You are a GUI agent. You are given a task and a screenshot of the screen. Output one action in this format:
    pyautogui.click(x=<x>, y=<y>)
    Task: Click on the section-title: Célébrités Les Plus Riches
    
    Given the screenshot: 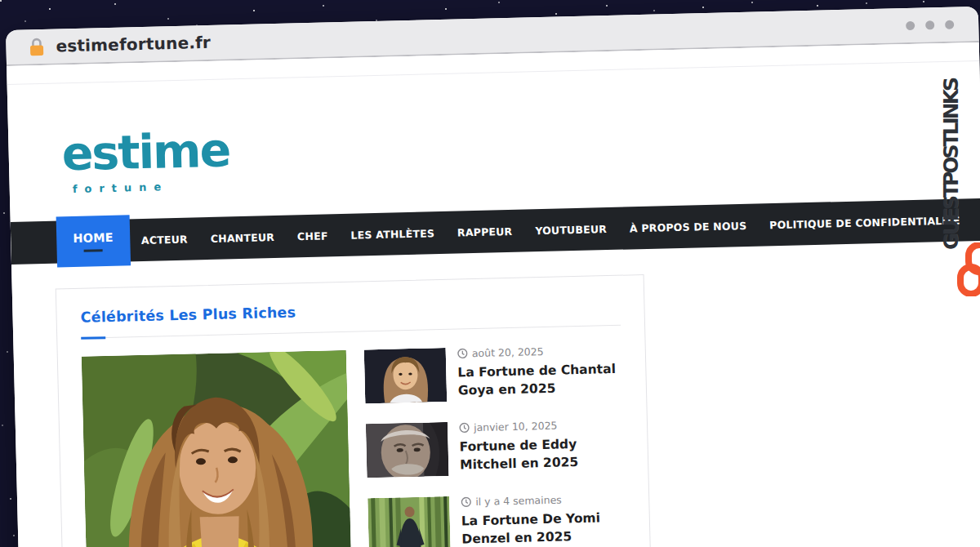 What is the action you would take?
    pyautogui.click(x=350, y=311)
    